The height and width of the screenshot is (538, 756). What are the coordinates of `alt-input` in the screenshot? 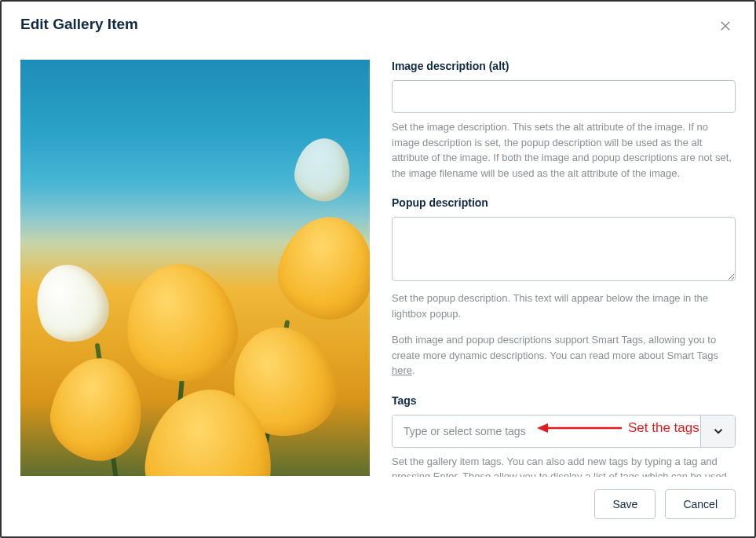 It's located at (564, 97).